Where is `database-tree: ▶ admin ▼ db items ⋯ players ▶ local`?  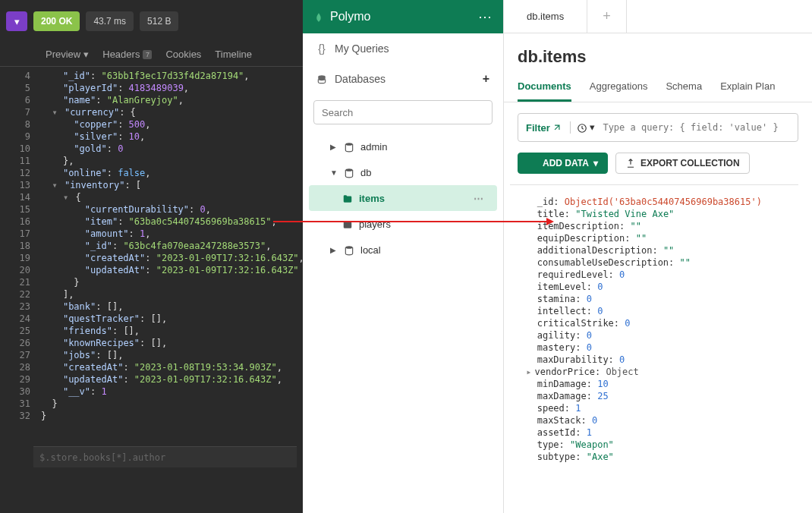 database-tree: ▶ admin ▼ db items ⋯ players ▶ local is located at coordinates (403, 198).